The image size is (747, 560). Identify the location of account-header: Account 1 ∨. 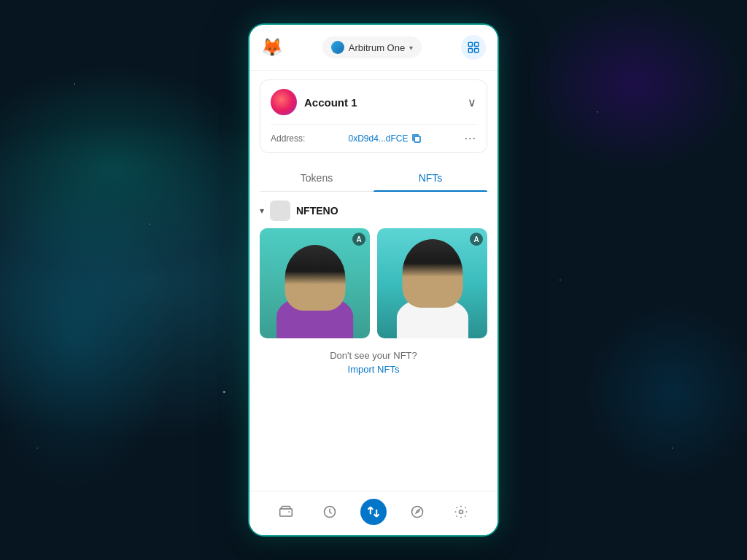
(374, 102).